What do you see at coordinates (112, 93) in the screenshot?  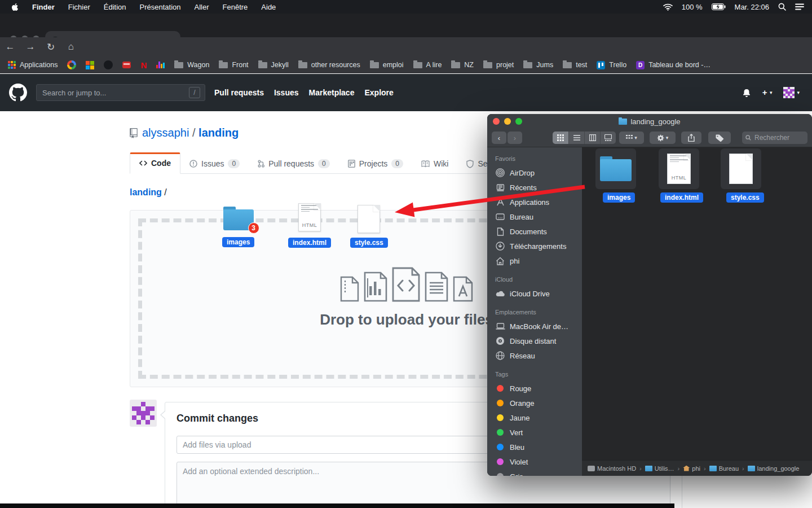 I see `github-search-input` at bounding box center [112, 93].